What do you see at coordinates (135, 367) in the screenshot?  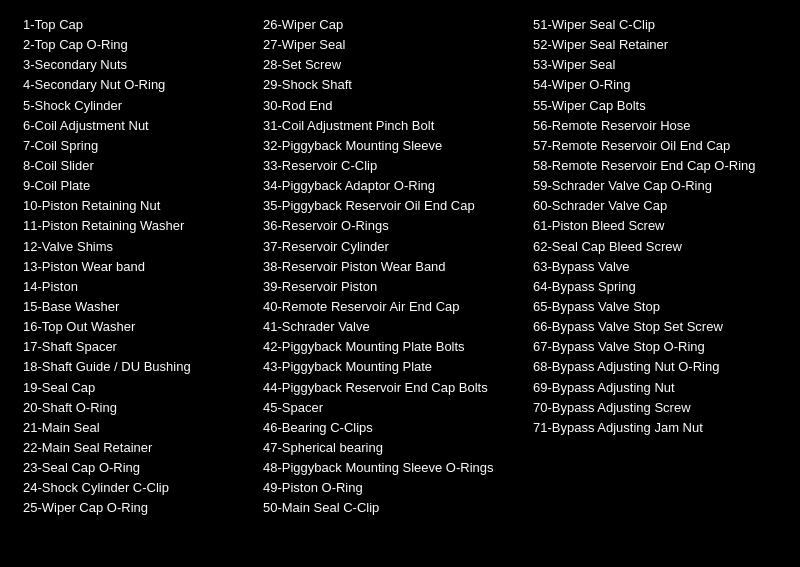 I see `list-item: 18-Shaft Guide / DU Bushing` at bounding box center [135, 367].